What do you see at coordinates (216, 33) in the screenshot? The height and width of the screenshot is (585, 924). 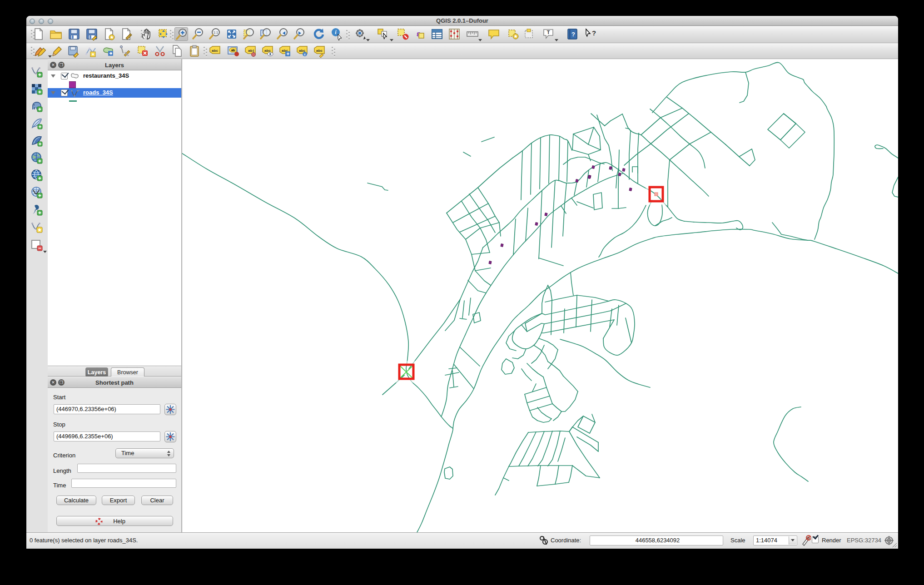 I see `svg-text: 1:1` at bounding box center [216, 33].